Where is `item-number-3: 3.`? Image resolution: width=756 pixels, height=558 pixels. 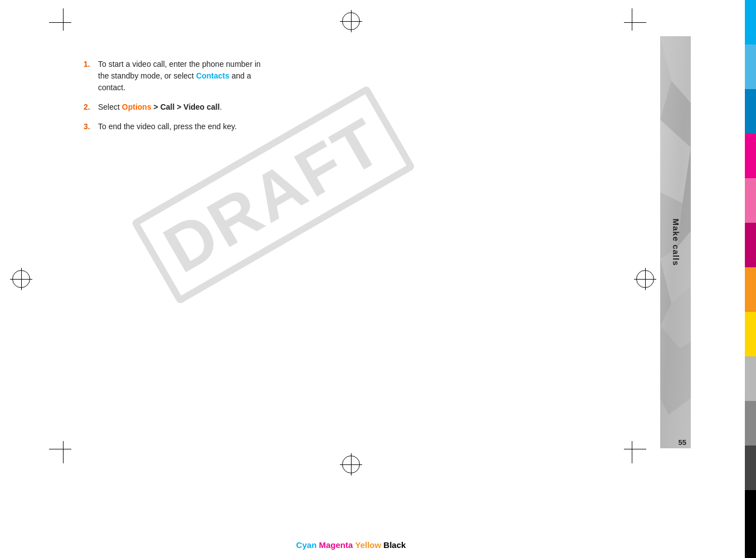 item-number-3: 3. is located at coordinates (90, 127).